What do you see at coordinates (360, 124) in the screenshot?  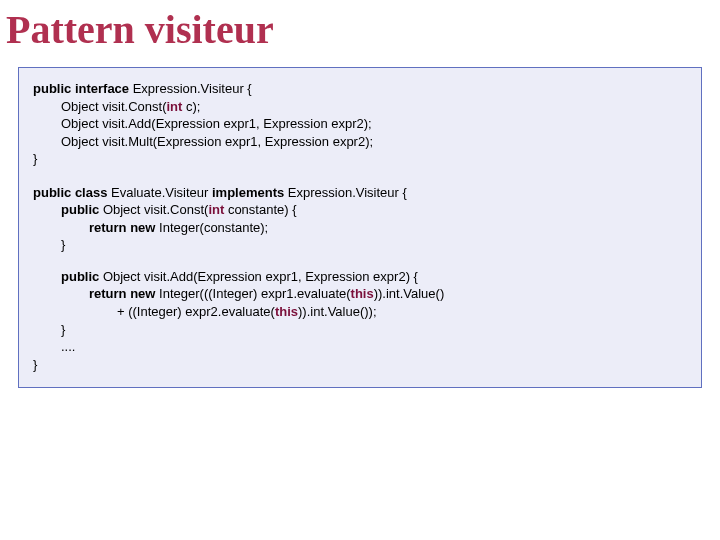 I see `code-line: Object visit.Add(Expression expr1, Expre…` at bounding box center [360, 124].